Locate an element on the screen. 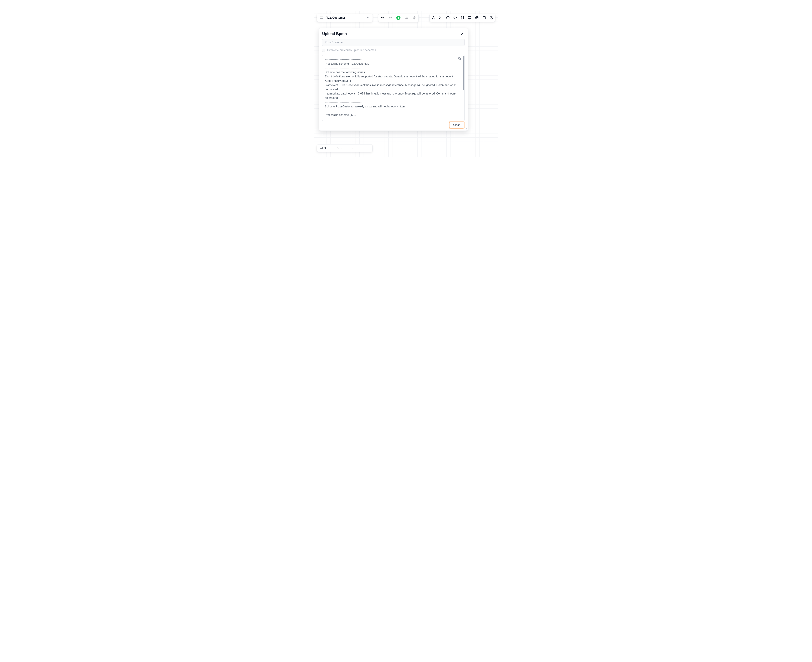  modal-title: Upload Bpmn is located at coordinates (334, 34).